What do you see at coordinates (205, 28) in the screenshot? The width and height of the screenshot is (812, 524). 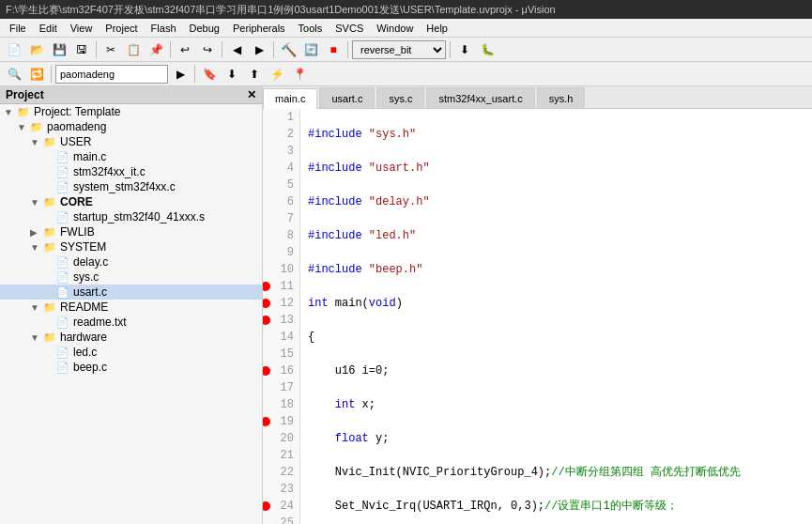 I see `menu-debug: Debug` at bounding box center [205, 28].